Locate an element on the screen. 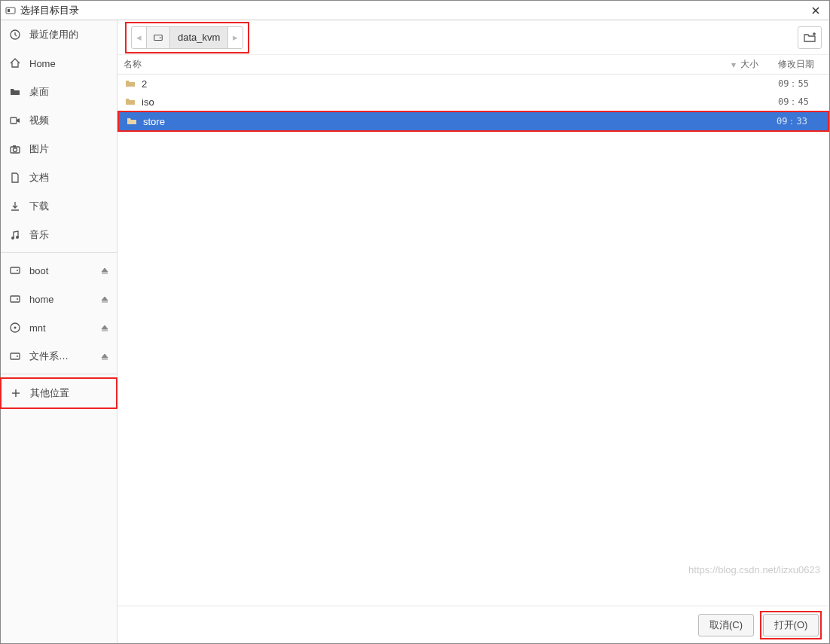 Image resolution: width=830 pixels, height=644 pixels. watermark: https://blog.csdn.net/lizxu0623 is located at coordinates (755, 569).